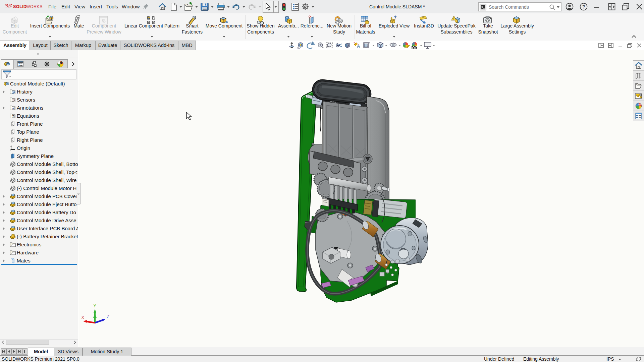 This screenshot has height=362, width=644. What do you see at coordinates (34, 7) in the screenshot?
I see `svg-text: WORKS` at bounding box center [34, 7].